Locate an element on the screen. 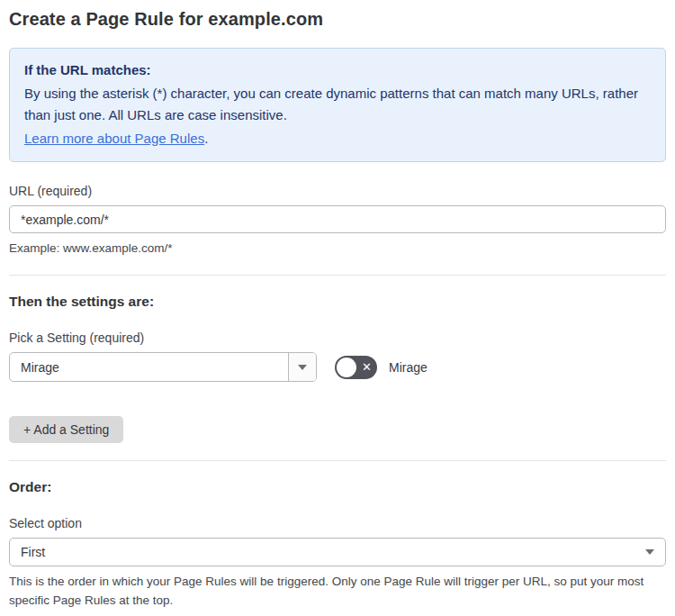 This screenshot has width=675, height=616. info-box-body: By using the asterisk (*) character, you… is located at coordinates (338, 104).